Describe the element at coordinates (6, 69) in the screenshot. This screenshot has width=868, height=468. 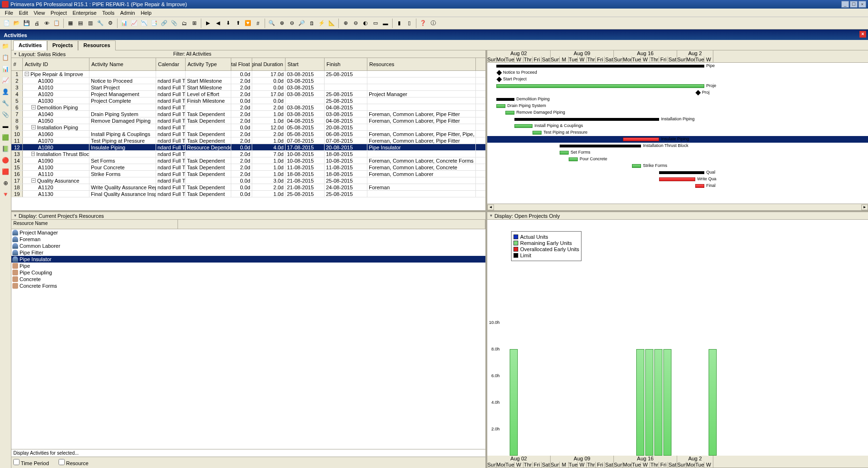
I see `sidebar-button: 📊` at that location.